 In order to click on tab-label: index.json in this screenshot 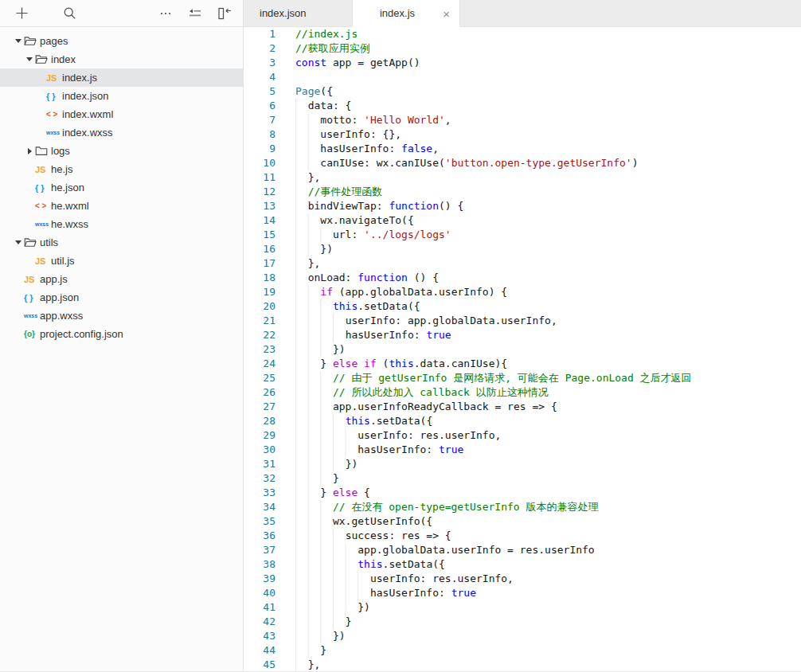, I will do `click(283, 13)`.